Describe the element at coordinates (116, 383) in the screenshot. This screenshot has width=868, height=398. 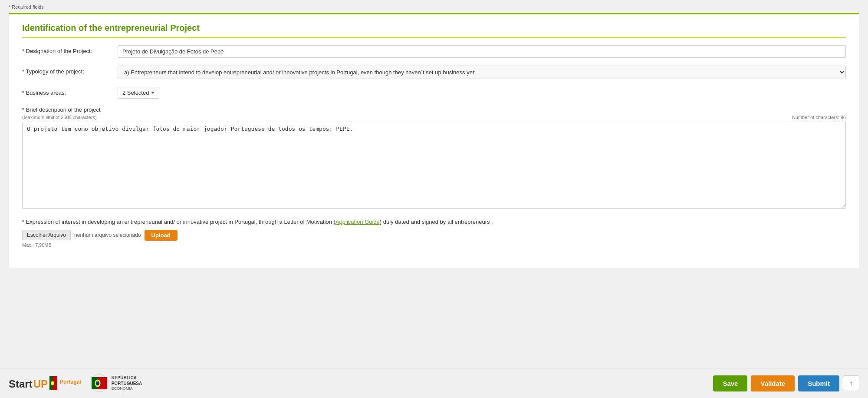
I see `republica-logo: REPÚBLICA PORTUGUESA ECONOMIA` at that location.